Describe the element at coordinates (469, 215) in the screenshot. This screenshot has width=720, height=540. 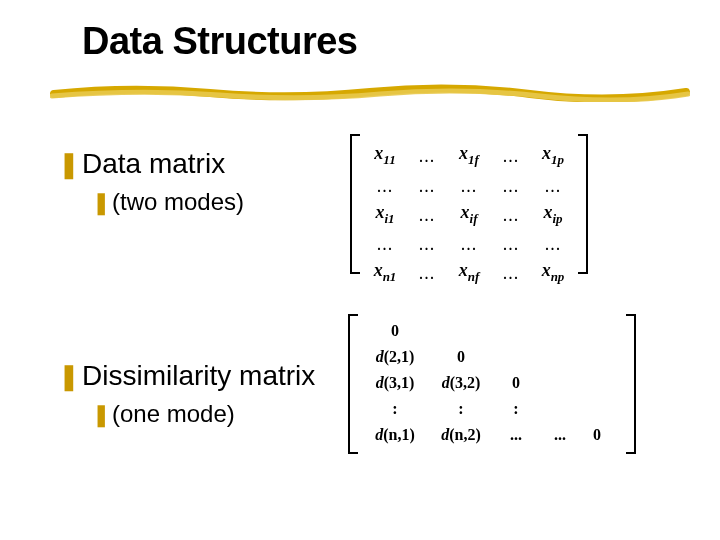
I see `data-matrix-body: x11...x1f...x1p...............xi1...xif.…` at that location.